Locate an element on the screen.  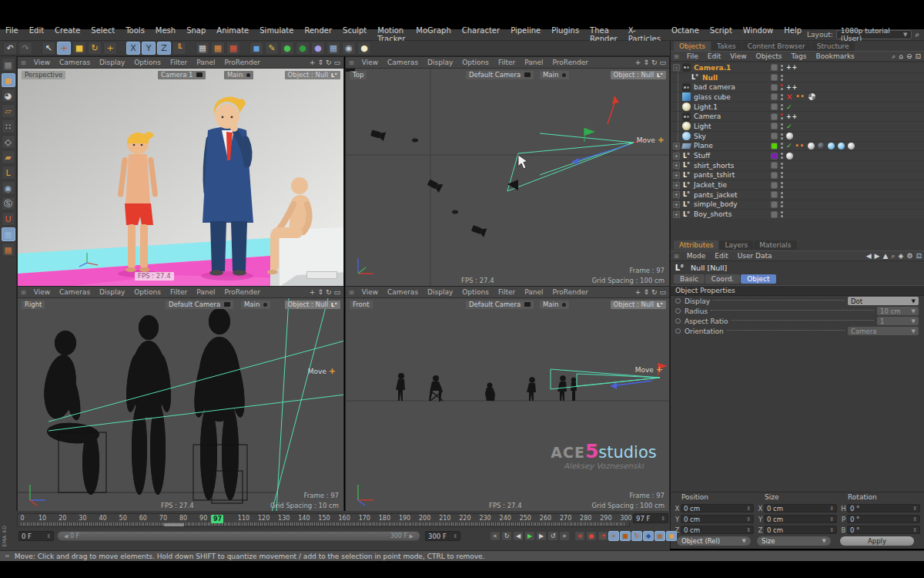
render-settings-icon: ▦ is located at coordinates (233, 48).